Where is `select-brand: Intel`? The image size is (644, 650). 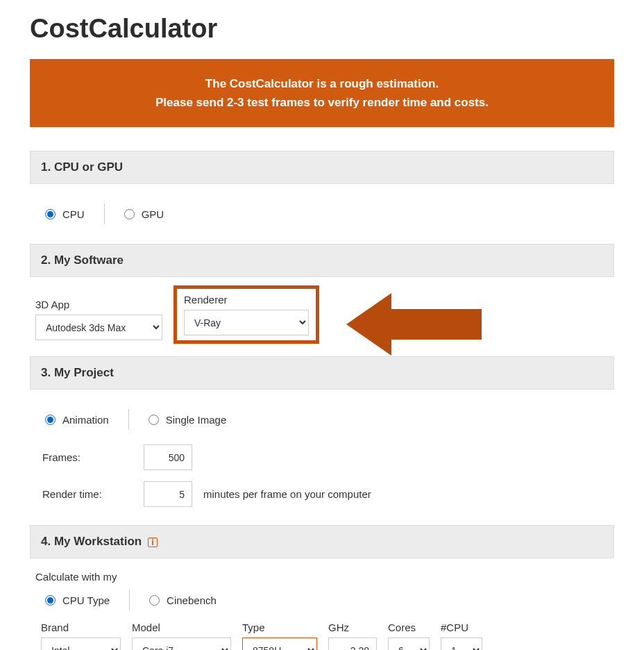 select-brand: Intel is located at coordinates (80, 644).